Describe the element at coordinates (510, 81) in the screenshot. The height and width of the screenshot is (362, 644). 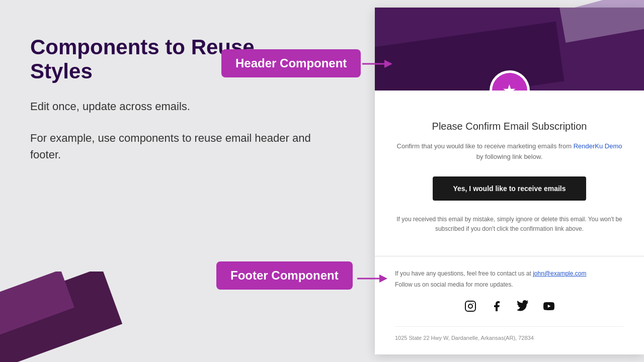
I see `star-circle: ★` at that location.